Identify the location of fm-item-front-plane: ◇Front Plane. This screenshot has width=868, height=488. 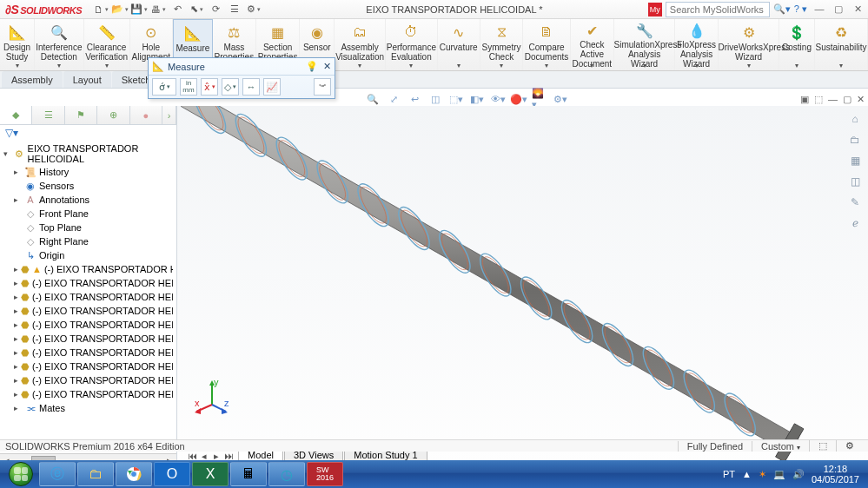
(94, 214).